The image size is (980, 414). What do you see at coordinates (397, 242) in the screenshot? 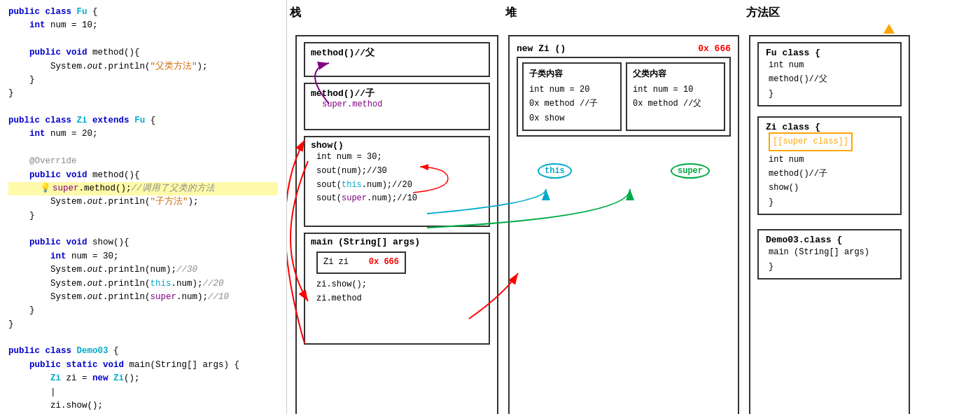
I see `frame-label-main: main (String[] args)` at bounding box center [397, 242].